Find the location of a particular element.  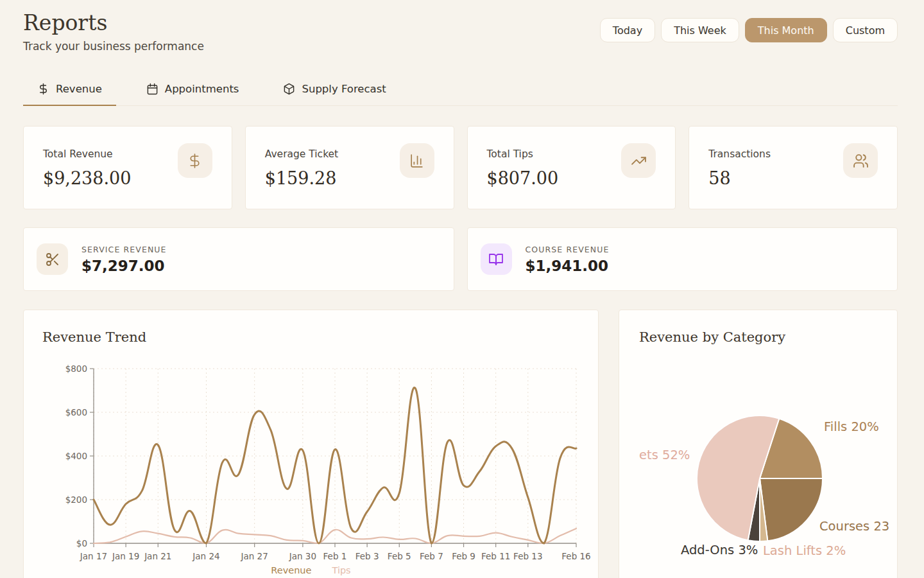

svg-text: Feb 9 is located at coordinates (463, 556).